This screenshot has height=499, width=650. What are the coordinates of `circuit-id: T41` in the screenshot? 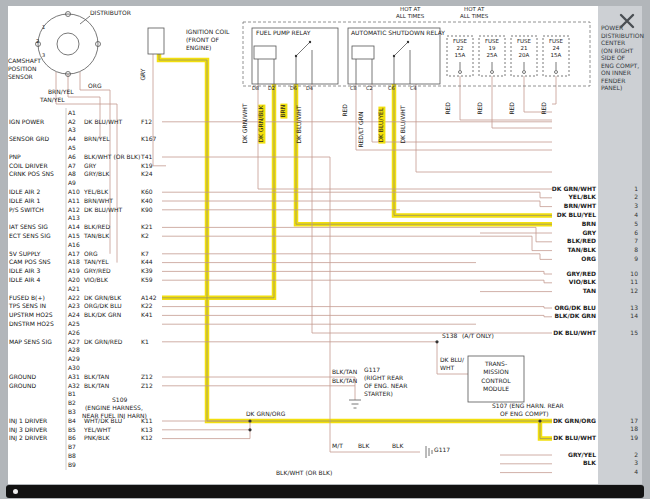 It's located at (146, 158).